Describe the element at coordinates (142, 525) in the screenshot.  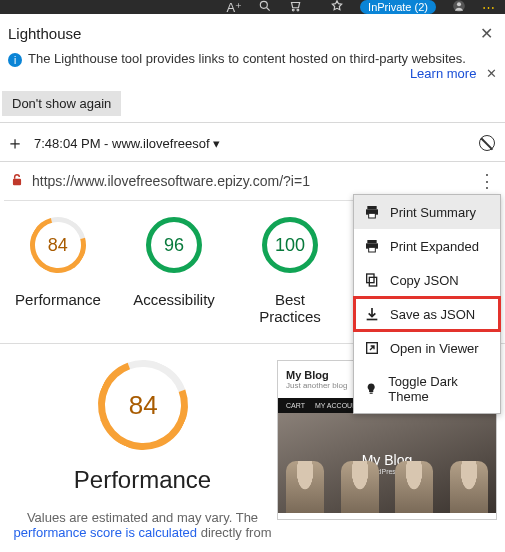
I see `performance-description: Values are estimated and may vary. The p…` at that location.